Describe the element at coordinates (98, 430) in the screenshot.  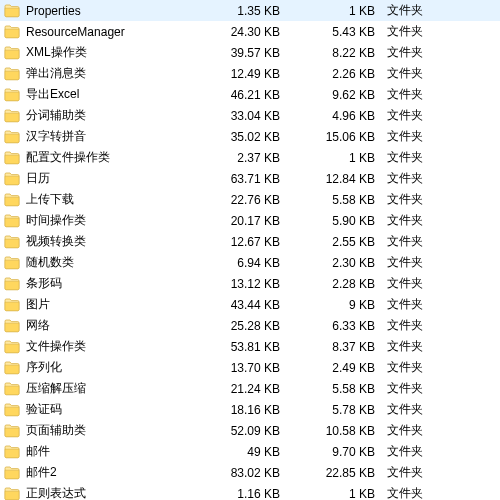
I see `name-cell: 页面辅助类` at that location.